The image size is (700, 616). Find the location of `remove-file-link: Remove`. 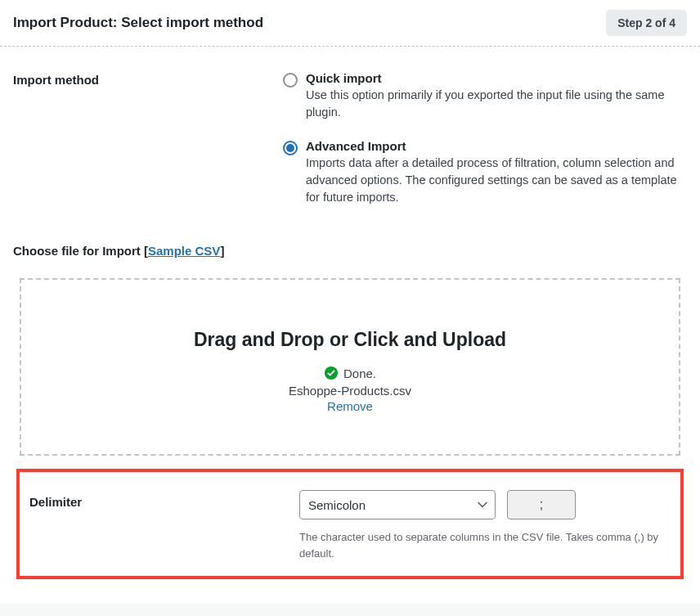

remove-file-link: Remove is located at coordinates (350, 406).